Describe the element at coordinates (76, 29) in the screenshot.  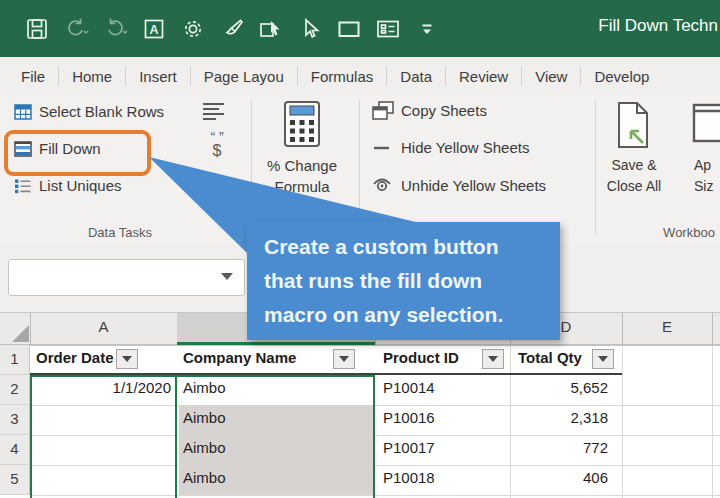
I see `undo-icon` at that location.